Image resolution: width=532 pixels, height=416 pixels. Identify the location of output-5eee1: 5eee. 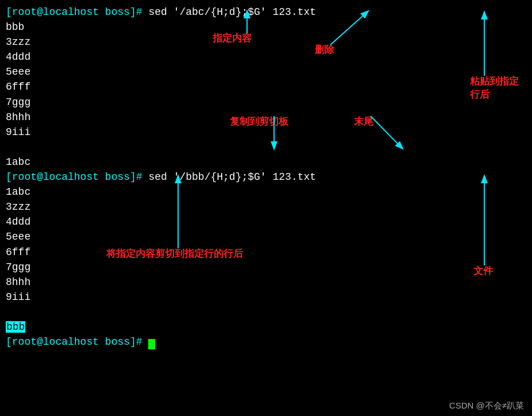
(18, 72).